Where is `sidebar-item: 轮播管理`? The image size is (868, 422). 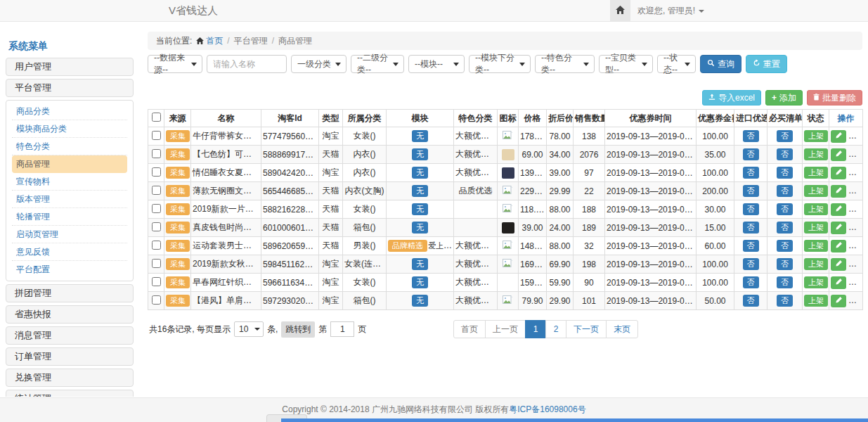 sidebar-item: 轮播管理 is located at coordinates (70, 217).